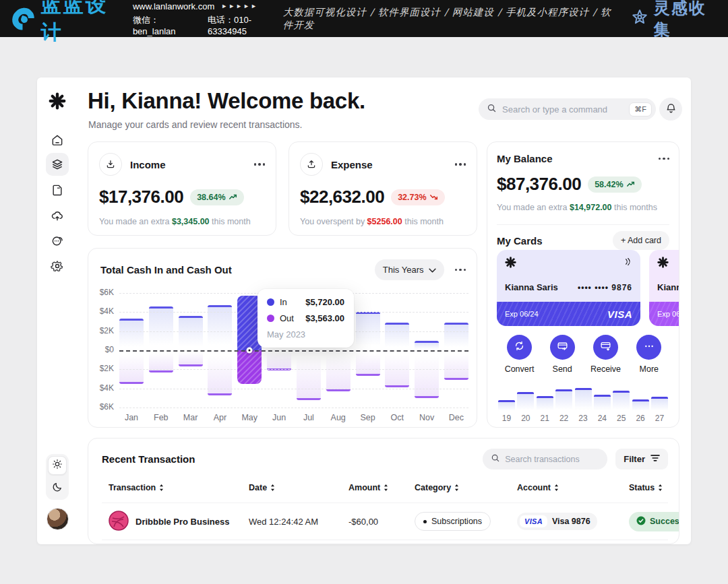 The image size is (728, 584). Describe the element at coordinates (418, 197) in the screenshot. I see `expense-badge: 32.73%` at that location.